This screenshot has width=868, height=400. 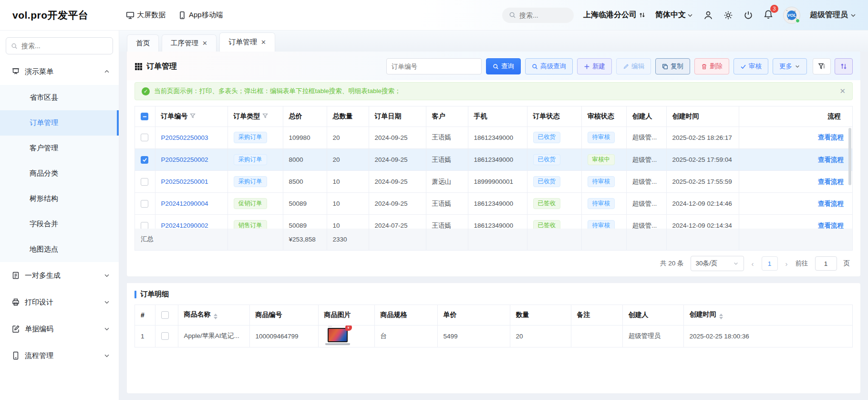 I want to click on sidebar-group-print: 打印设计, so click(x=59, y=302).